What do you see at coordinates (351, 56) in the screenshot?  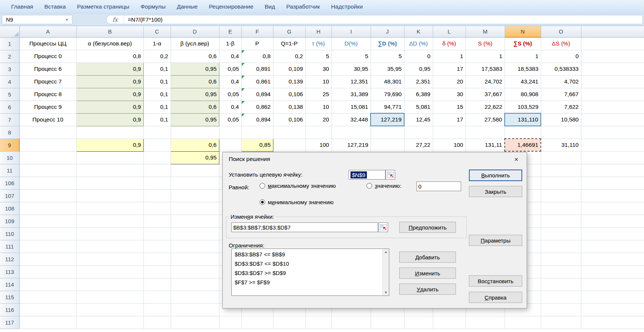 I see `cell-I2: 5` at bounding box center [351, 56].